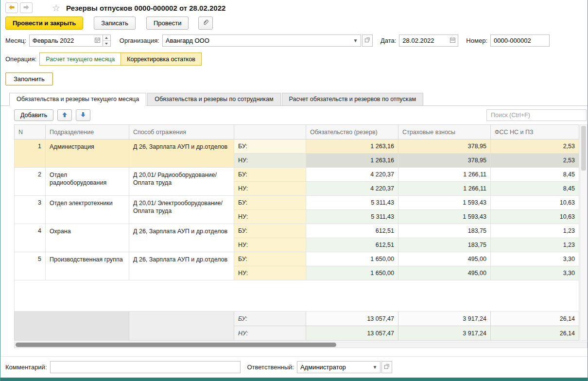 This screenshot has height=381, width=588. Describe the element at coordinates (30, 266) in the screenshot. I see `cell-row-number: 5` at that location.